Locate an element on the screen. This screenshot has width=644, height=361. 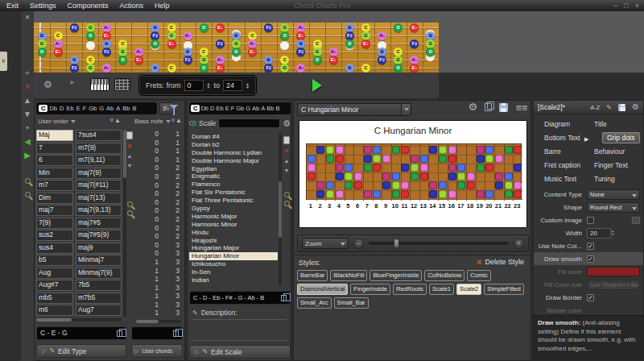
scale-down-icon: ▼ is located at coordinates (287, 171).